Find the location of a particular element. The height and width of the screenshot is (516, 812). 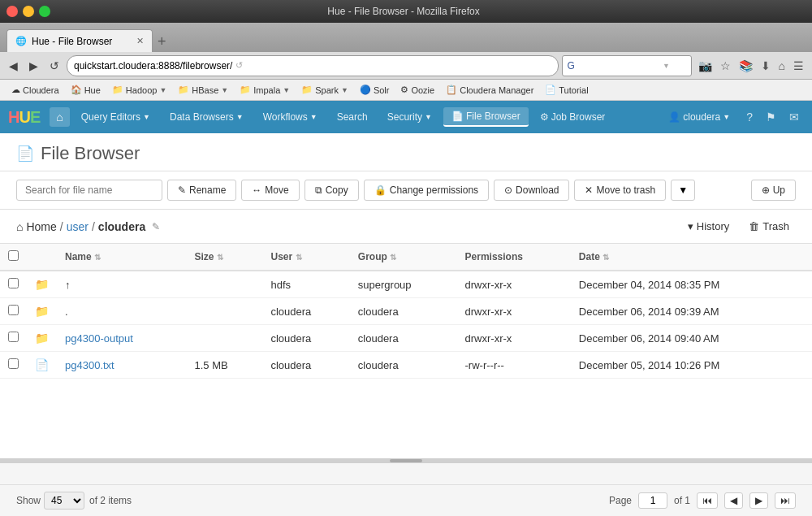

search-bar: G ▼ is located at coordinates (627, 66).